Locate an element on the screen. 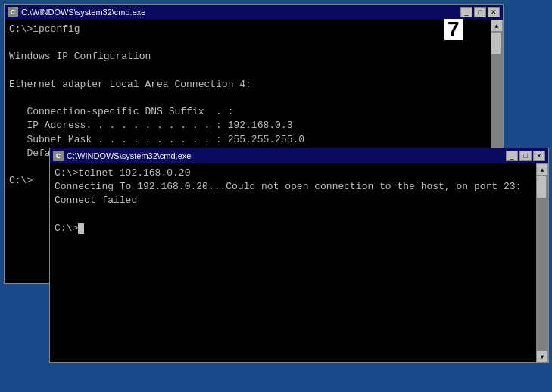 This screenshot has width=552, height=392. title-bar-buttons-2: _ □ ✕ is located at coordinates (525, 156).